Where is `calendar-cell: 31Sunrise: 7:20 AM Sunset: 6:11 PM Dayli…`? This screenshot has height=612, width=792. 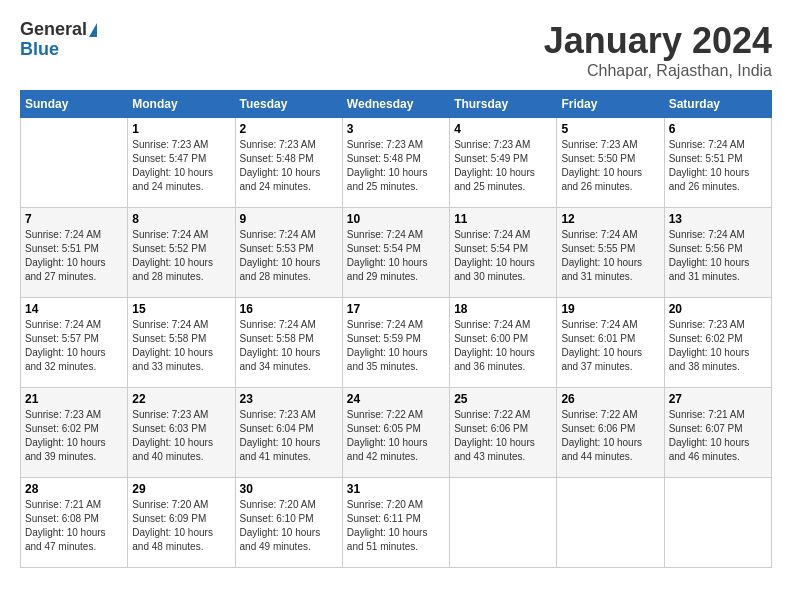 calendar-cell: 31Sunrise: 7:20 AM Sunset: 6:11 PM Dayli… is located at coordinates (396, 523).